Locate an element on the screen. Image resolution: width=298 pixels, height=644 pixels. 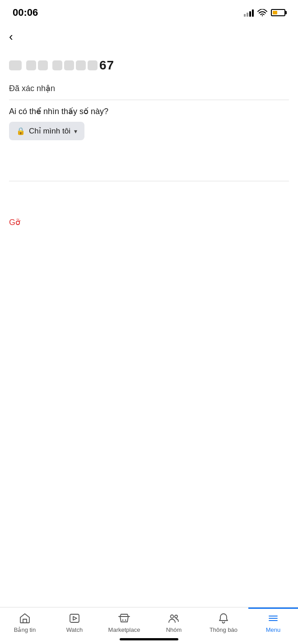
confirmed-text: Đã xác nhận is located at coordinates (149, 90).